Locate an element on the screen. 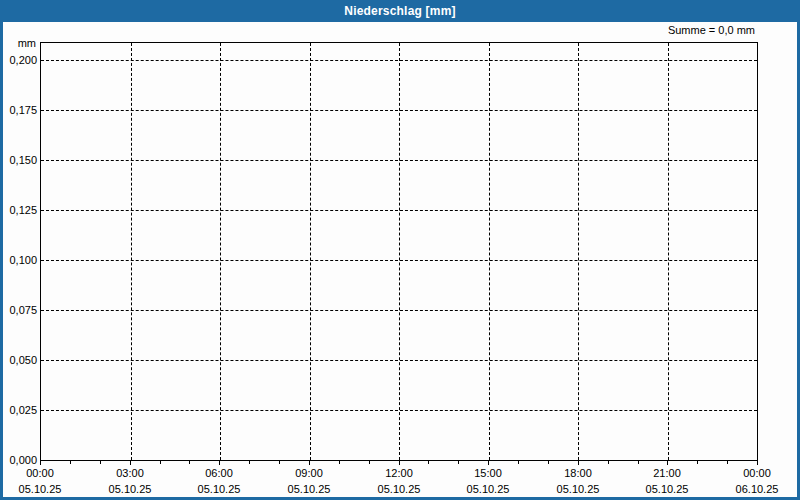  y-tick-label: 0,075 is located at coordinates (18, 310).